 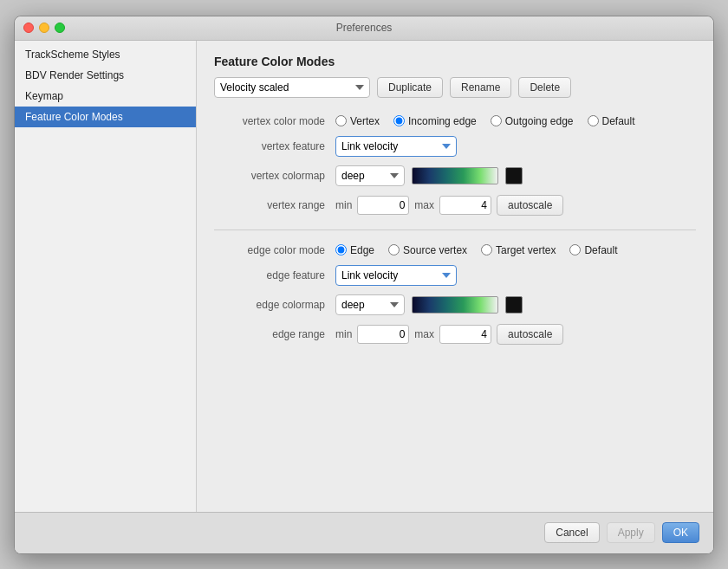 I want to click on vertex-mode-outgoing-edge-label: Outgoing edge, so click(x=539, y=121).